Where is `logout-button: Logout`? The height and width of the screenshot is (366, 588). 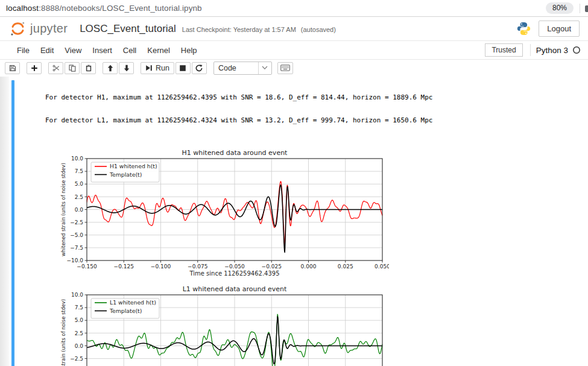 logout-button: Logout is located at coordinates (559, 29).